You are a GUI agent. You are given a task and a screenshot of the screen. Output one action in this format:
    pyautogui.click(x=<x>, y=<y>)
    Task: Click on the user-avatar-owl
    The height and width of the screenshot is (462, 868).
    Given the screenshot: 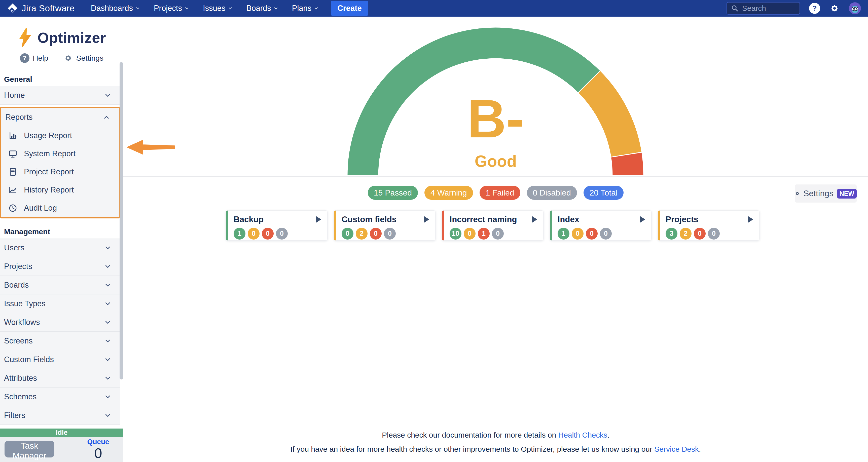 What is the action you would take?
    pyautogui.click(x=855, y=8)
    